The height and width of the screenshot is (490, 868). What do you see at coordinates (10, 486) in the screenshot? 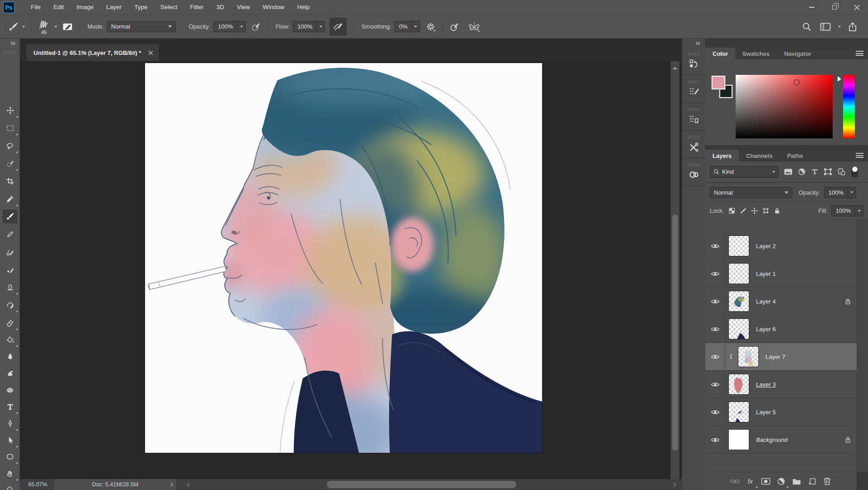
I see `zoom-tool` at bounding box center [10, 486].